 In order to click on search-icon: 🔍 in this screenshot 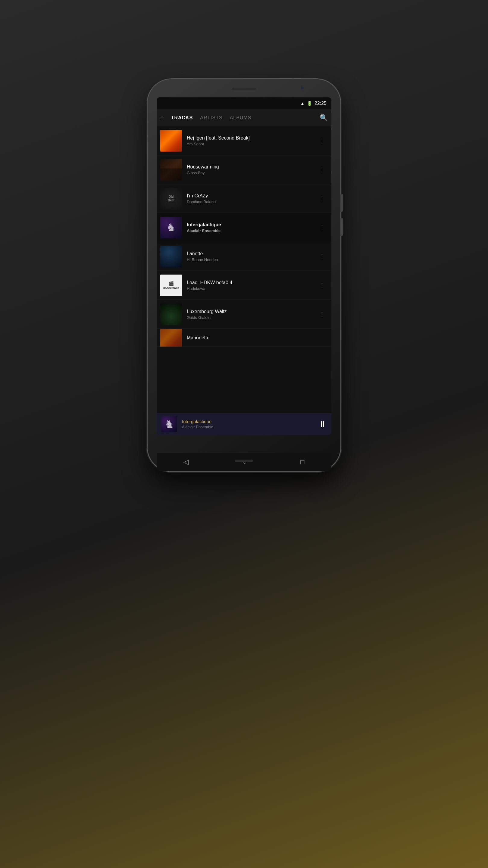, I will do `click(324, 118)`.